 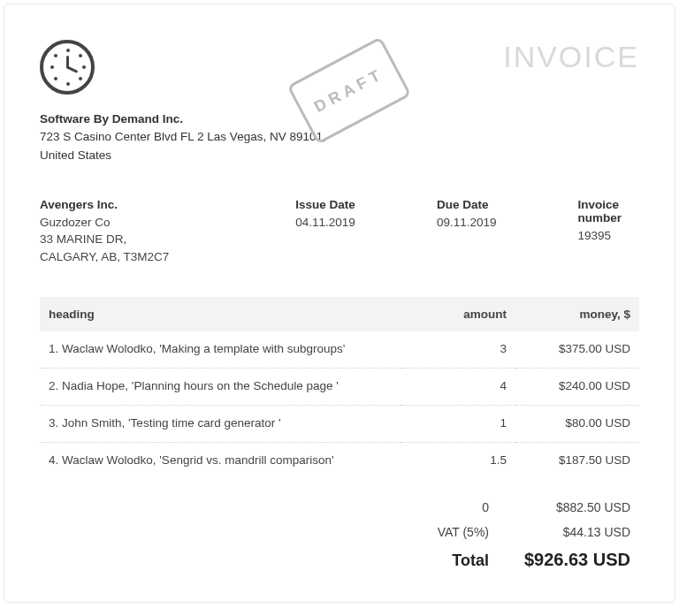 What do you see at coordinates (499, 205) in the screenshot?
I see `due-date-label: Due Date` at bounding box center [499, 205].